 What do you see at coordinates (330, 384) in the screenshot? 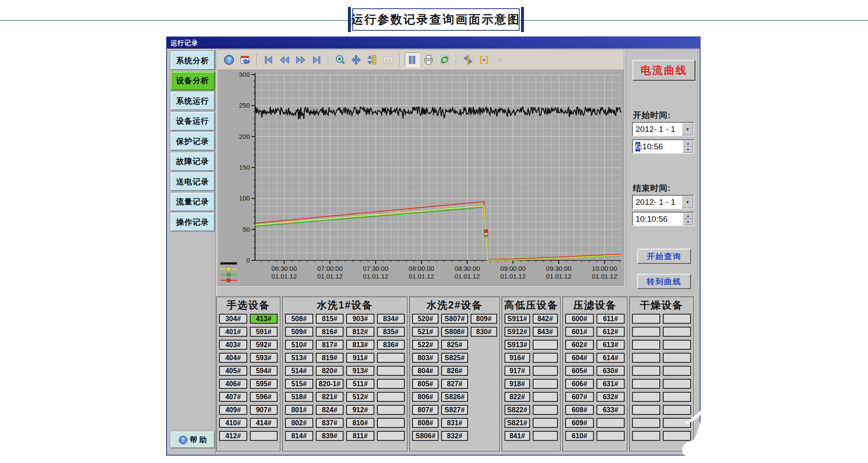
I see `device-cell: 820-1#` at bounding box center [330, 384].